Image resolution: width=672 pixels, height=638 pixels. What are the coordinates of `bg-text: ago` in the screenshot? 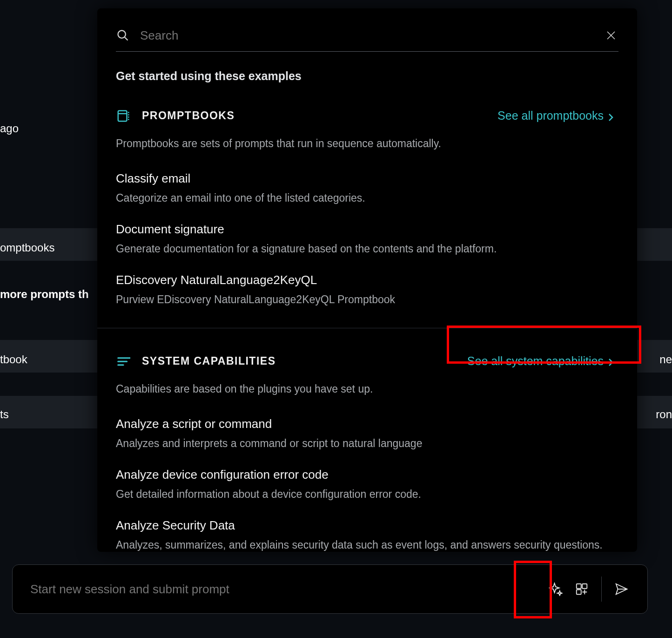 It's located at (9, 129).